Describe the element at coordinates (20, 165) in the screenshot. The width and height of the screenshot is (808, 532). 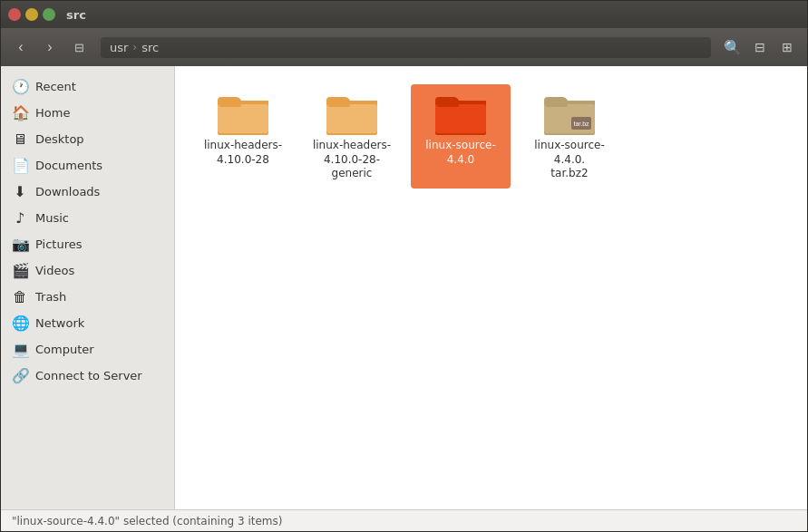
I see `documents-icon: 📄` at that location.